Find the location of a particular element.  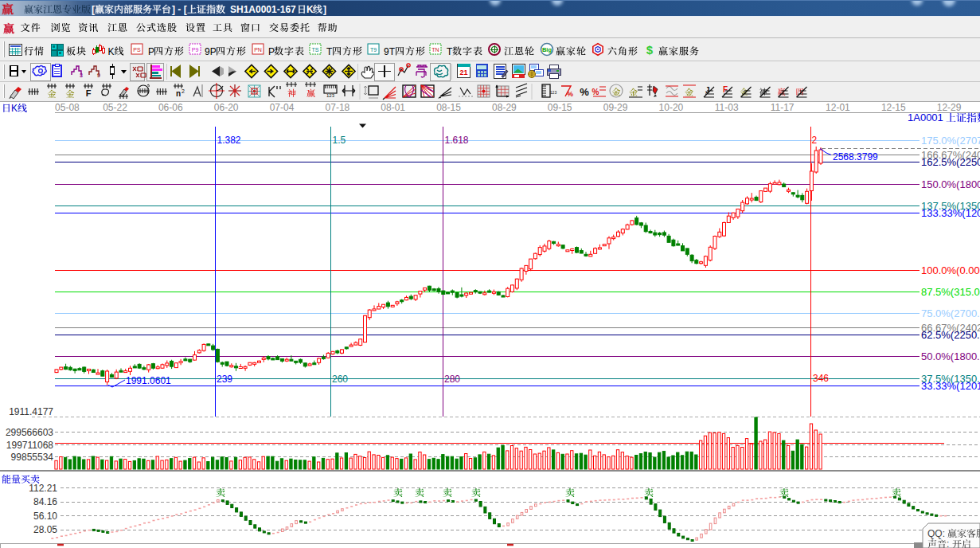

svg-text: 175.0%(2707. is located at coordinates (951, 140).